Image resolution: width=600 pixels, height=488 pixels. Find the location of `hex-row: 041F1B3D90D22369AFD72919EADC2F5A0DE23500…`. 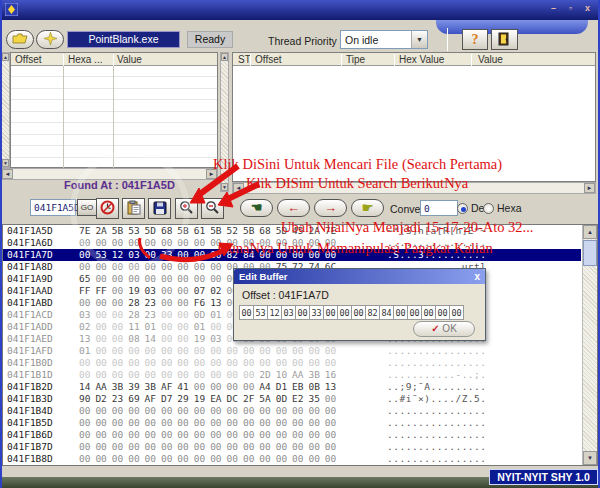

hex-row: 041F1B3D90D22369AFD72919EADC2F5A0DE23500… is located at coordinates (292, 399).